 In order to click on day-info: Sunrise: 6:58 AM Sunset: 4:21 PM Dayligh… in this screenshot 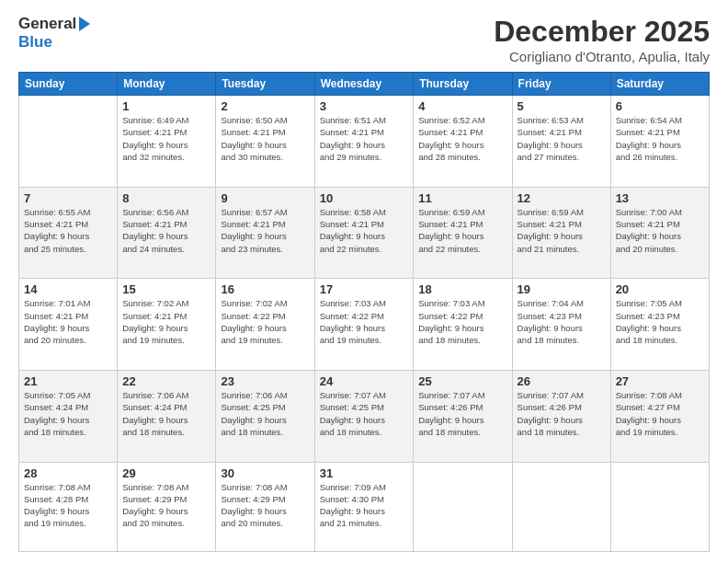, I will do `click(364, 230)`.